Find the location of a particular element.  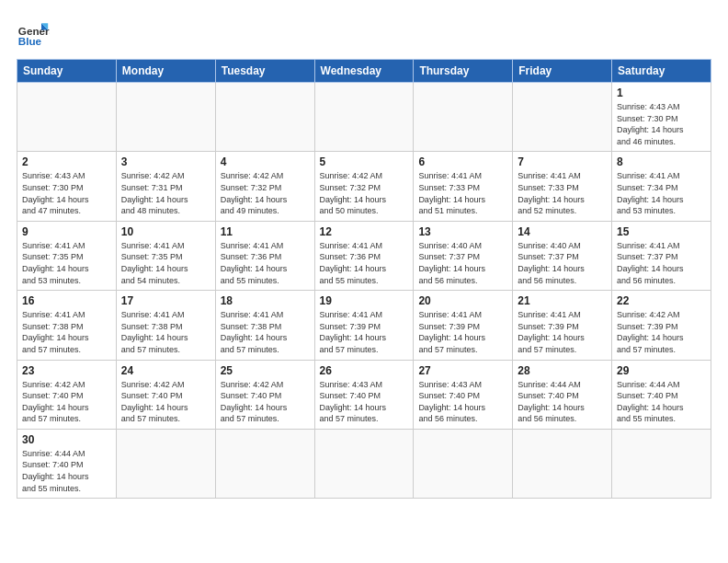

day-cell: 9Sunrise: 4:41 AM Sunset: 7:35 PM Daylig… is located at coordinates (67, 256).